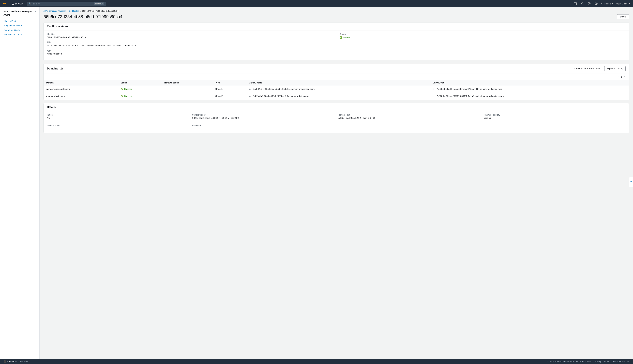 The height and width of the screenshot is (364, 633). I want to click on success-icon-1: ✅, so click(122, 89).